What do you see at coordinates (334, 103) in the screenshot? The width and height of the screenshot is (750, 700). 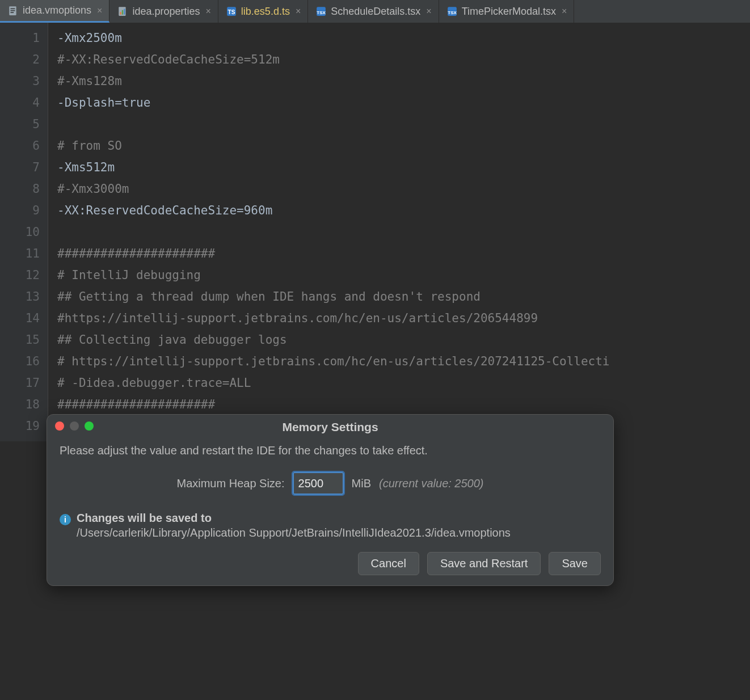 I see `code-line: -Dsplash=true` at bounding box center [334, 103].